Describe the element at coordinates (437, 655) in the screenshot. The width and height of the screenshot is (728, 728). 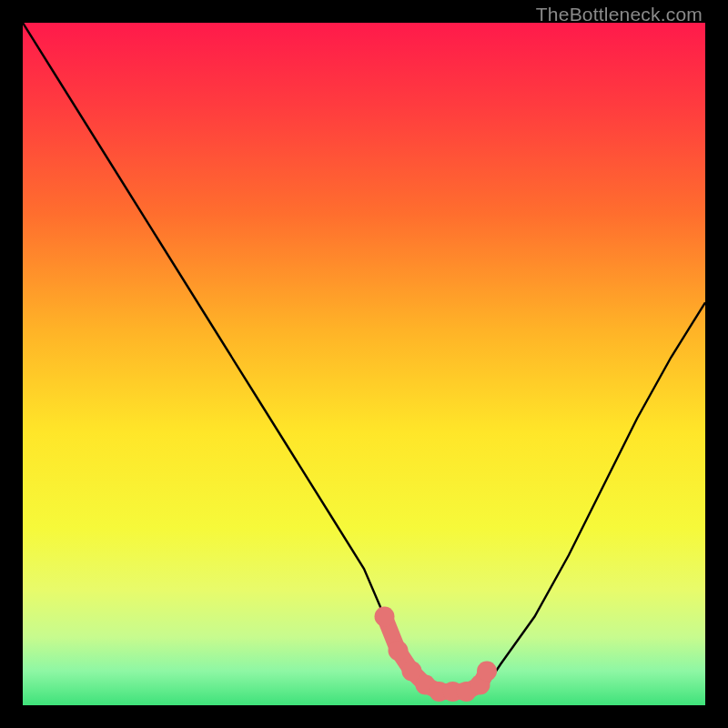
I see `highlight-markers` at that location.